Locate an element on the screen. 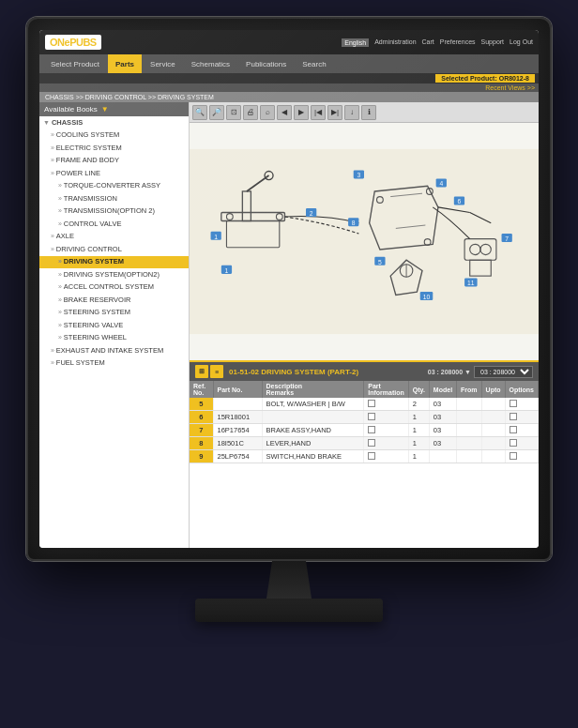 The width and height of the screenshot is (578, 728). download-btn: ↓ is located at coordinates (352, 113).